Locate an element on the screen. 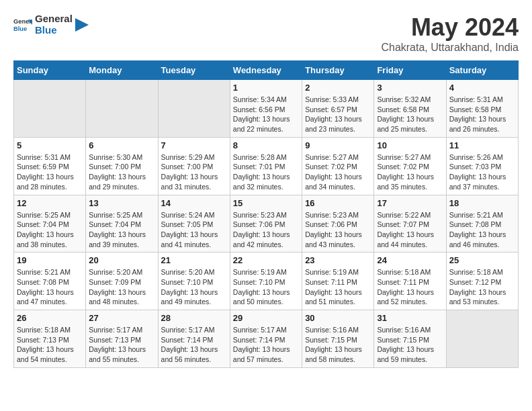 The image size is (532, 411). weekday-header-thursday: Thursday is located at coordinates (339, 71).